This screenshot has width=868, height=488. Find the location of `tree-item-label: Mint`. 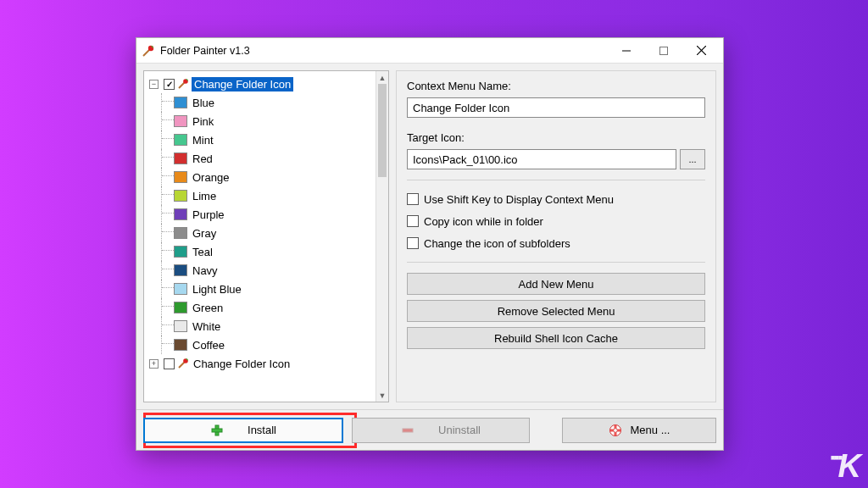

tree-item-label: Mint is located at coordinates (203, 141).